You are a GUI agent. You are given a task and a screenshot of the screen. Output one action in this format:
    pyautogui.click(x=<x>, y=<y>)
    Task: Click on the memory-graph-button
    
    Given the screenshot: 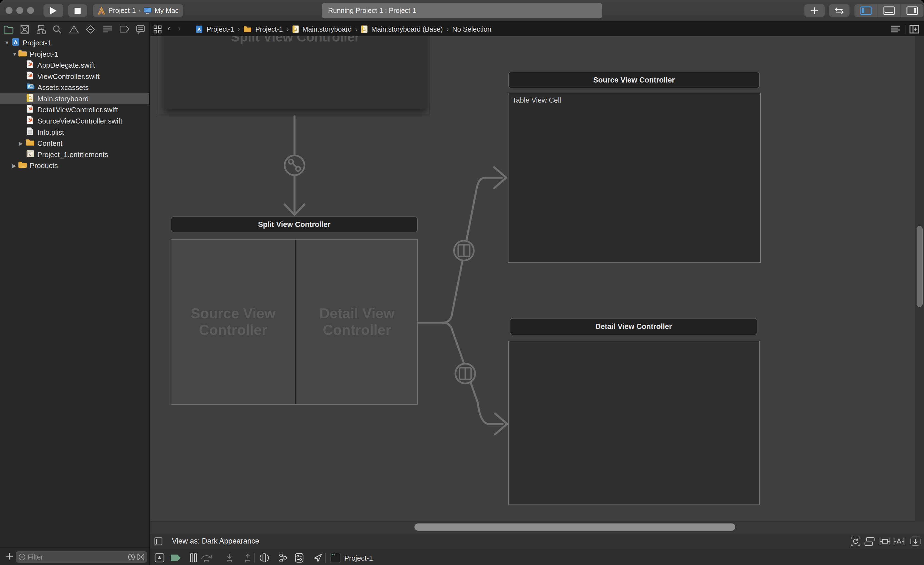 What is the action you would take?
    pyautogui.click(x=282, y=559)
    